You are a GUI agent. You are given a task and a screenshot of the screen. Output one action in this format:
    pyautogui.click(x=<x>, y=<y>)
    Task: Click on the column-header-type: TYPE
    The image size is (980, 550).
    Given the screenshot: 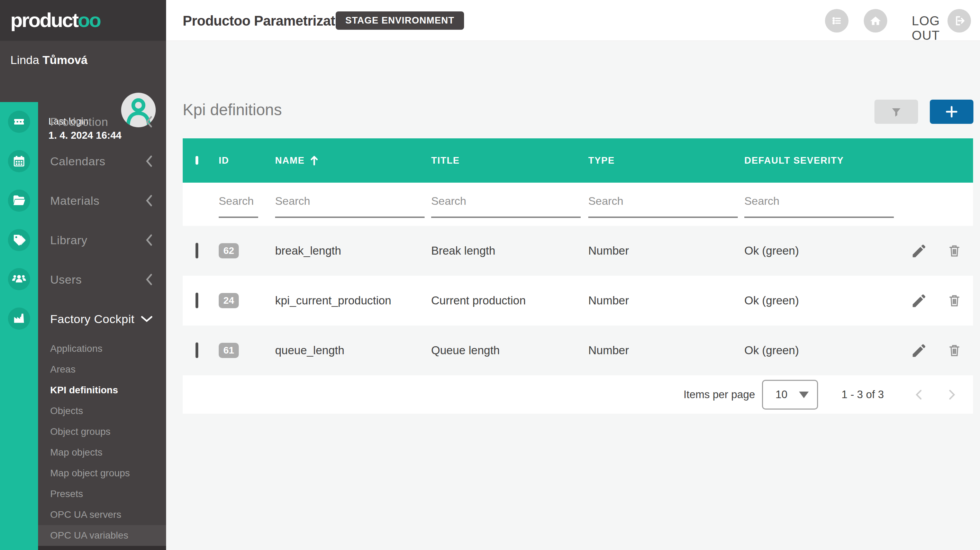 What is the action you would take?
    pyautogui.click(x=667, y=161)
    